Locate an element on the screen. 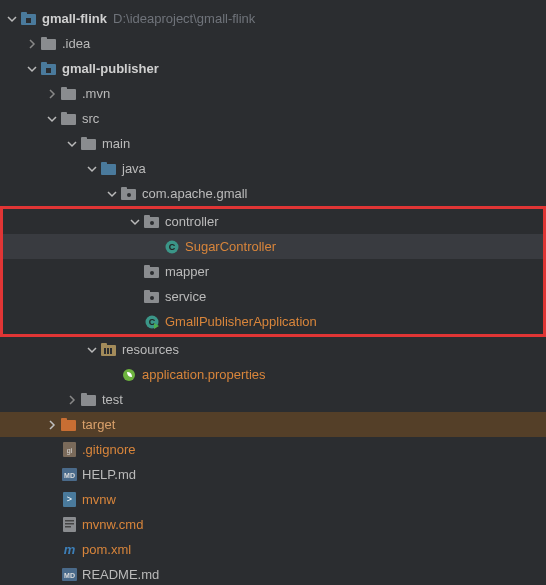  module-folder-icon is located at coordinates (49, 69).